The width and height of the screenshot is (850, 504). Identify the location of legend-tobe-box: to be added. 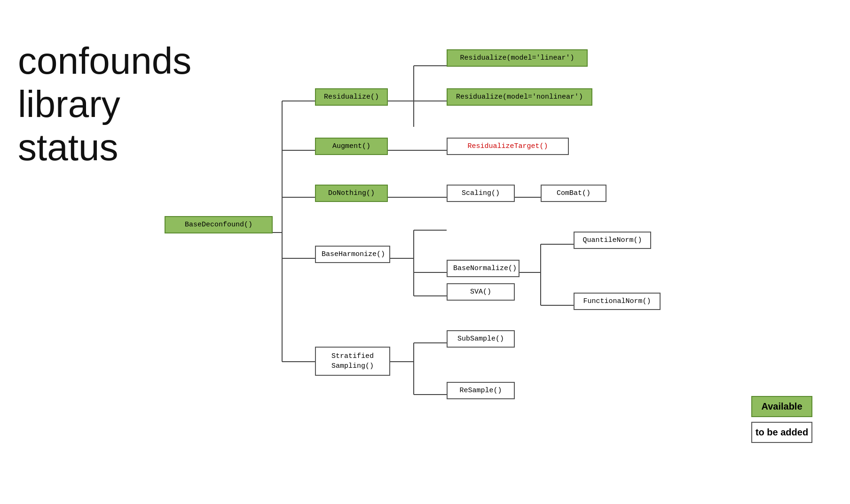
(782, 432).